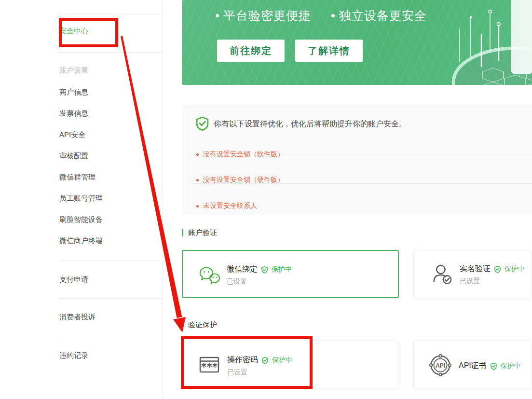 The image size is (532, 399). Describe the element at coordinates (310, 124) in the screenshot. I see `notice-title: 你有以下设置待优化，优化后将帮助提升你的账户安全。` at that location.